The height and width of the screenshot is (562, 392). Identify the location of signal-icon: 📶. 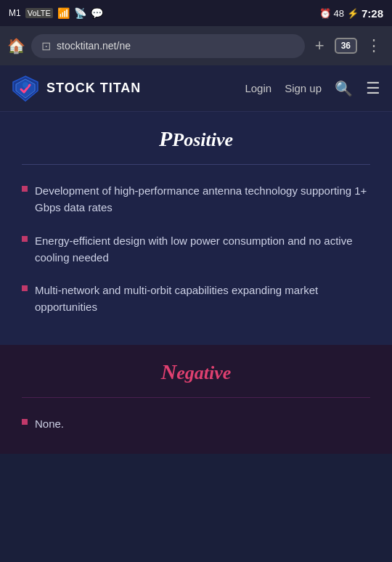
(64, 13).